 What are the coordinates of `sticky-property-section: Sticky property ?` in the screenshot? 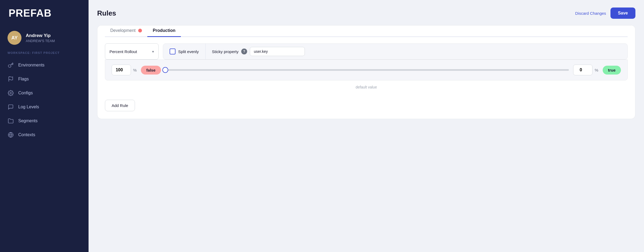 It's located at (258, 51).